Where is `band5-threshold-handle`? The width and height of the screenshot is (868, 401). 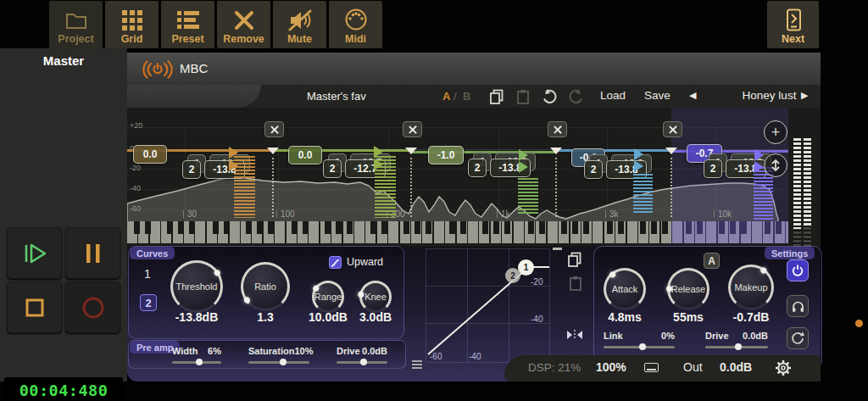
band5-threshold-handle is located at coordinates (760, 155).